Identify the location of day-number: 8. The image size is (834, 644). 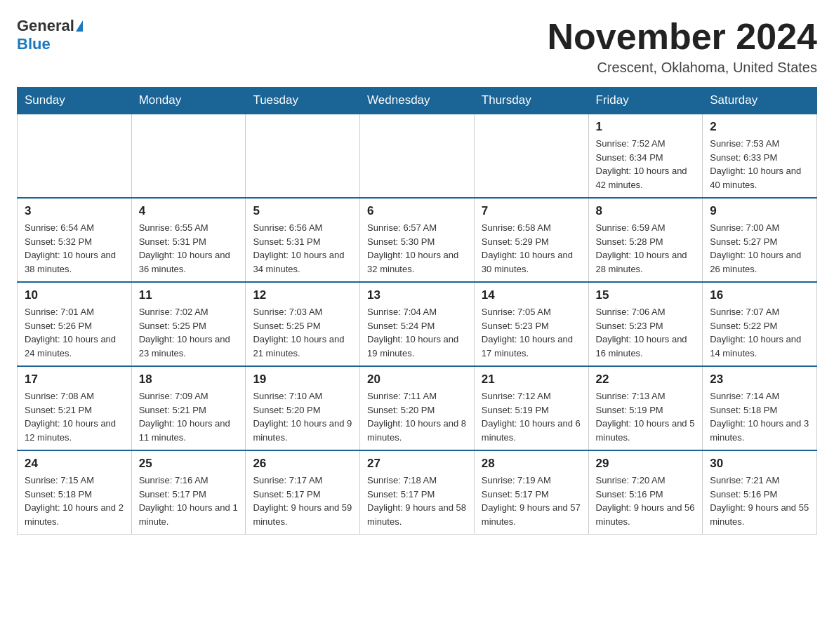
(646, 211).